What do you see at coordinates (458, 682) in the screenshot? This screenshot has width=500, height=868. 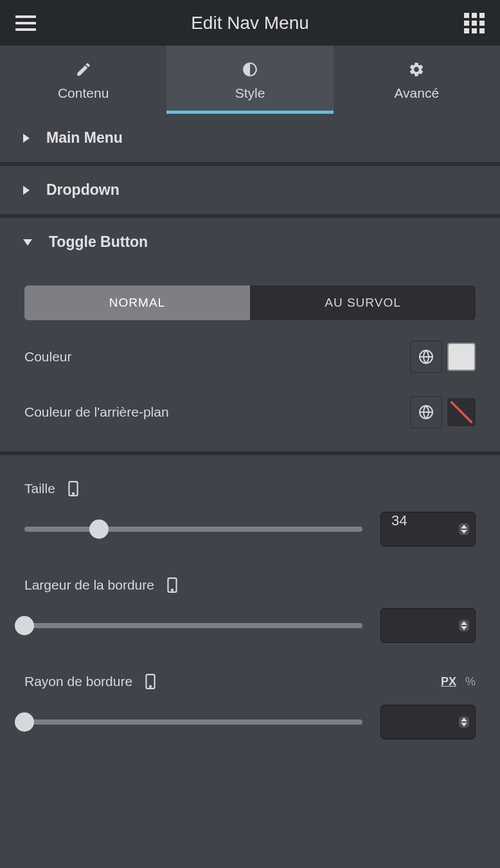 I see `unit-selector: PX %` at bounding box center [458, 682].